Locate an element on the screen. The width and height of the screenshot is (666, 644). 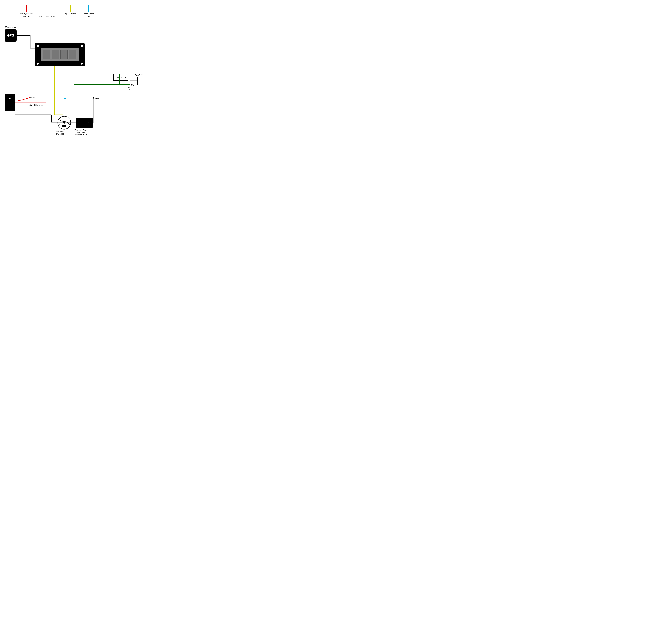
voltage-label: +12V/+24V is located at coordinates (137, 75).